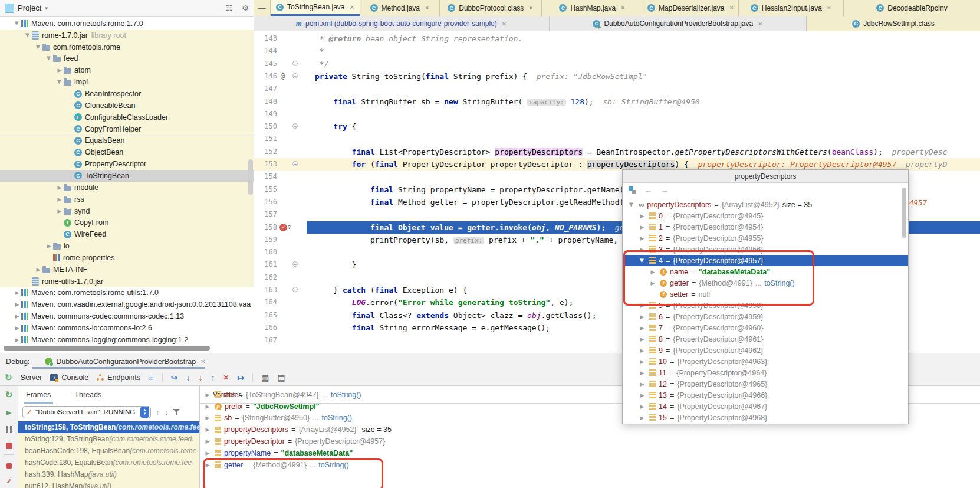  What do you see at coordinates (127, 188) in the screenshot?
I see `tree-item-module: ▶module` at bounding box center [127, 188].